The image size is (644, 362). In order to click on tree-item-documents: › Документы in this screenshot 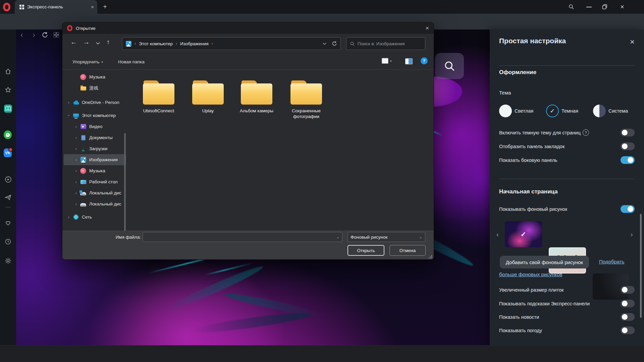, I will do `click(95, 137)`.